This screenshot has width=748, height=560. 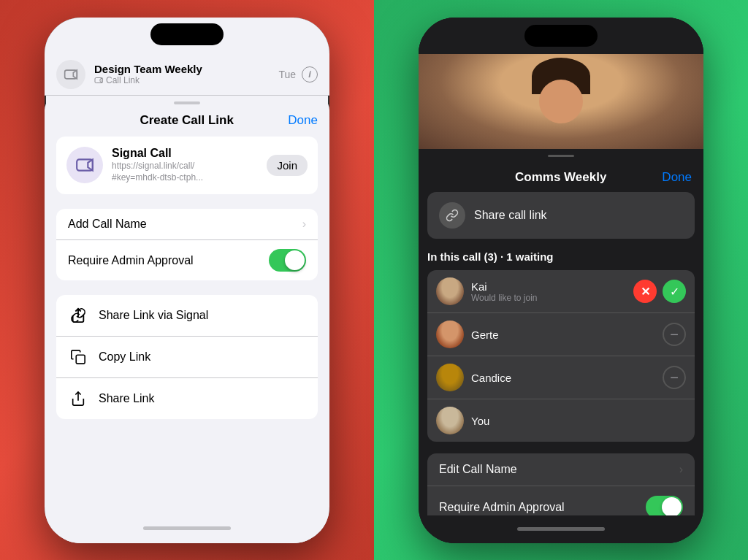 I want to click on avatar-gerte, so click(x=450, y=334).